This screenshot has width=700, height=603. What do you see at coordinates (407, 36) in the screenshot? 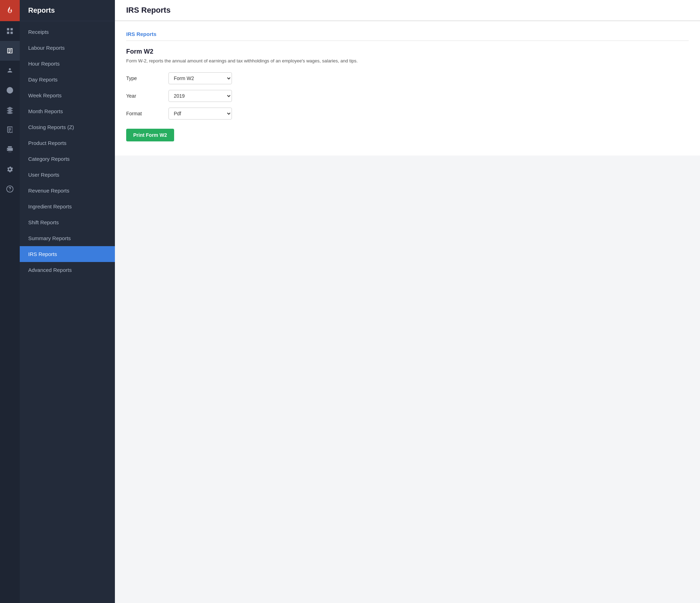
I see `section-title: IRS Reports` at bounding box center [407, 36].